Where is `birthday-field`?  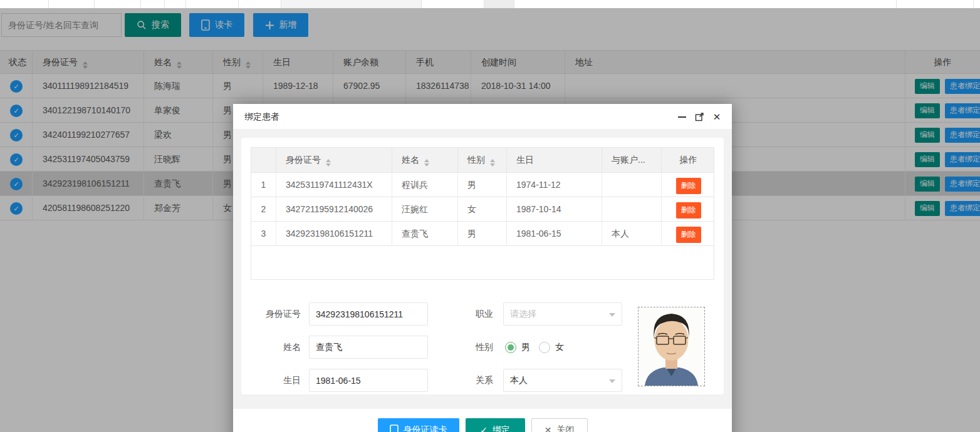 birthday-field is located at coordinates (368, 381).